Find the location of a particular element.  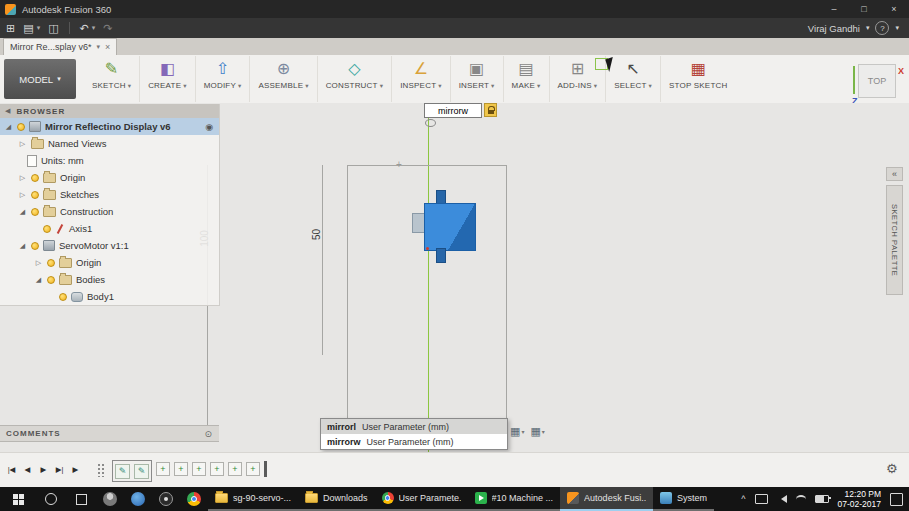

browser-item-root: ◢ Mirror Reflectino Display v6 ◉ is located at coordinates (110, 126).